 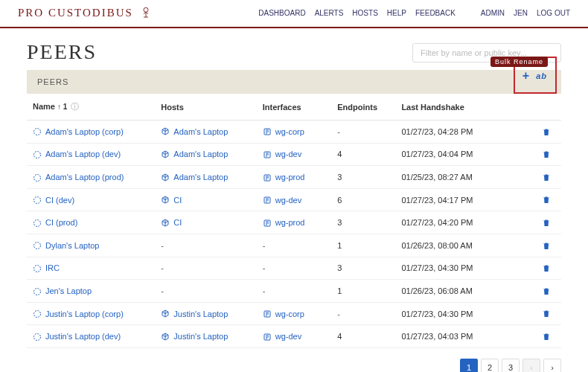 I want to click on handshake-time: 01/27/23, 04:17 PM, so click(x=437, y=200).